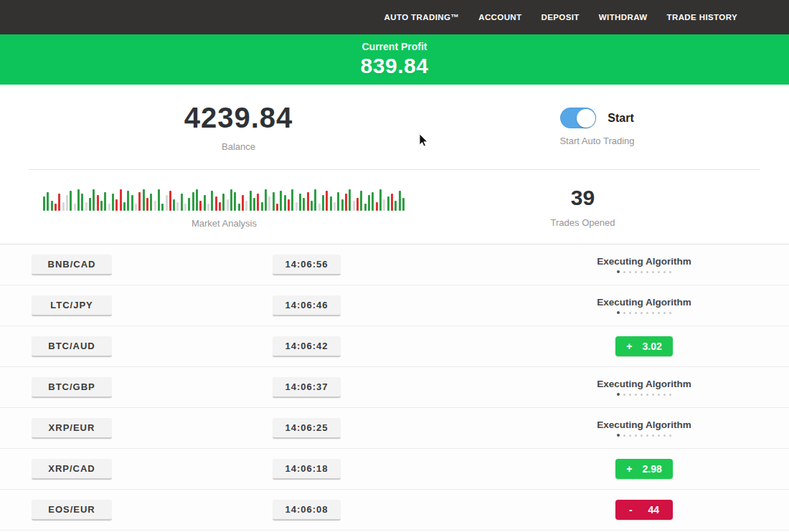 This screenshot has height=532, width=789. I want to click on pair-badge: LTC/JPY, so click(72, 305).